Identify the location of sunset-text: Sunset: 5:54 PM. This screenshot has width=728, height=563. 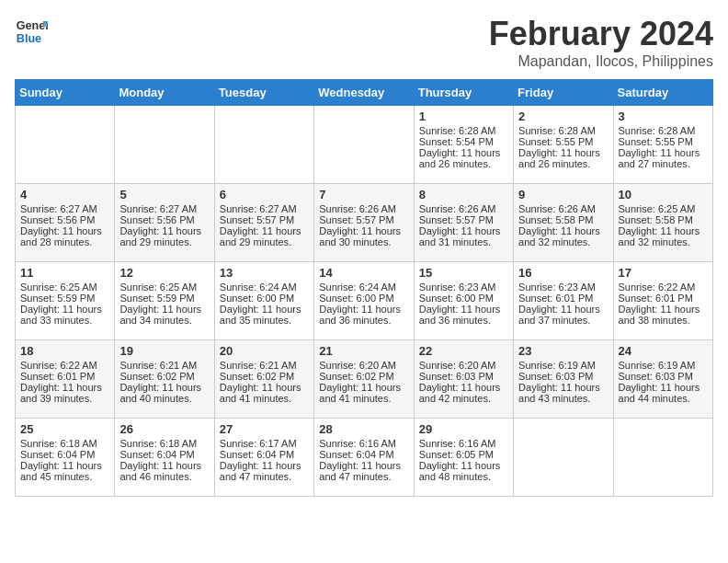
(456, 142).